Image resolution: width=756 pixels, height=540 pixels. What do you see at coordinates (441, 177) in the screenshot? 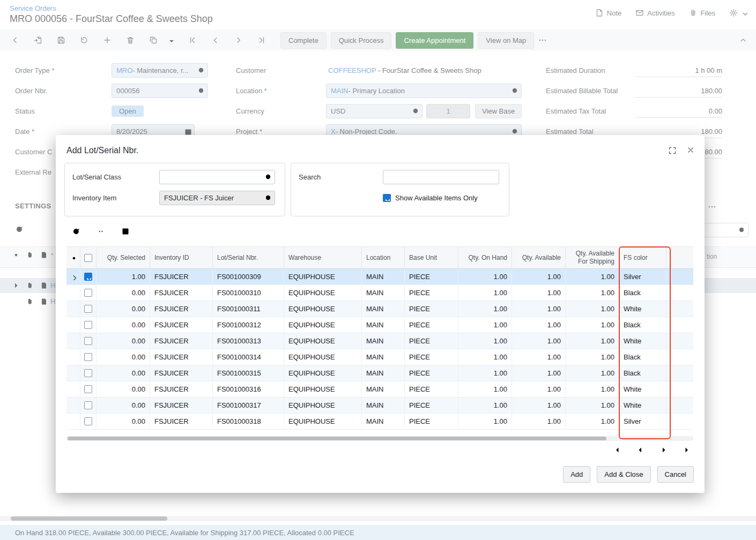
I see `search-input` at bounding box center [441, 177].